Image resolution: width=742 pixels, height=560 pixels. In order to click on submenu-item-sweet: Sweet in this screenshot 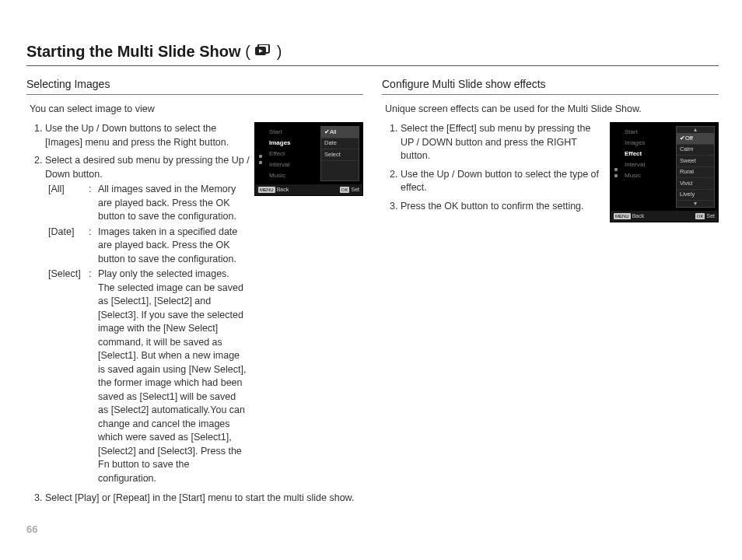, I will do `click(695, 162)`.